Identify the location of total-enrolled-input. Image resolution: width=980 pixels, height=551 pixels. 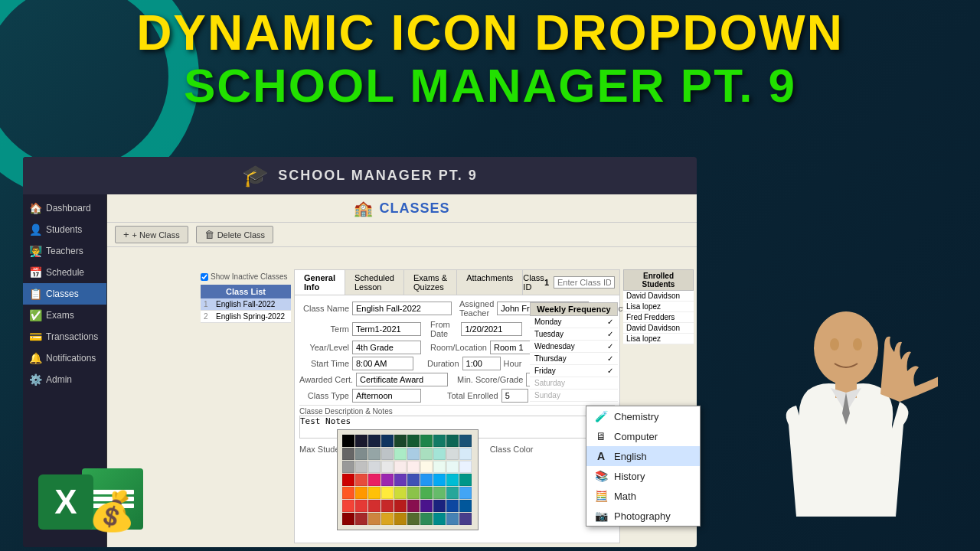
(514, 396).